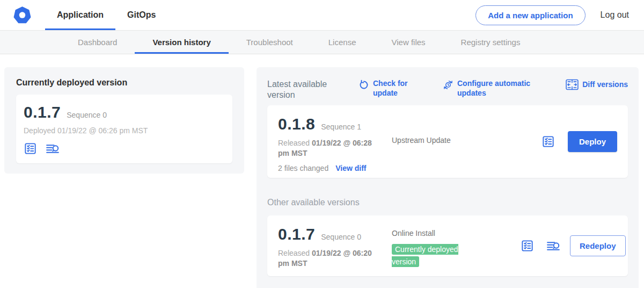 This screenshot has height=288, width=644. What do you see at coordinates (456, 233) in the screenshot?
I see `other-version-source: Online Install` at bounding box center [456, 233].